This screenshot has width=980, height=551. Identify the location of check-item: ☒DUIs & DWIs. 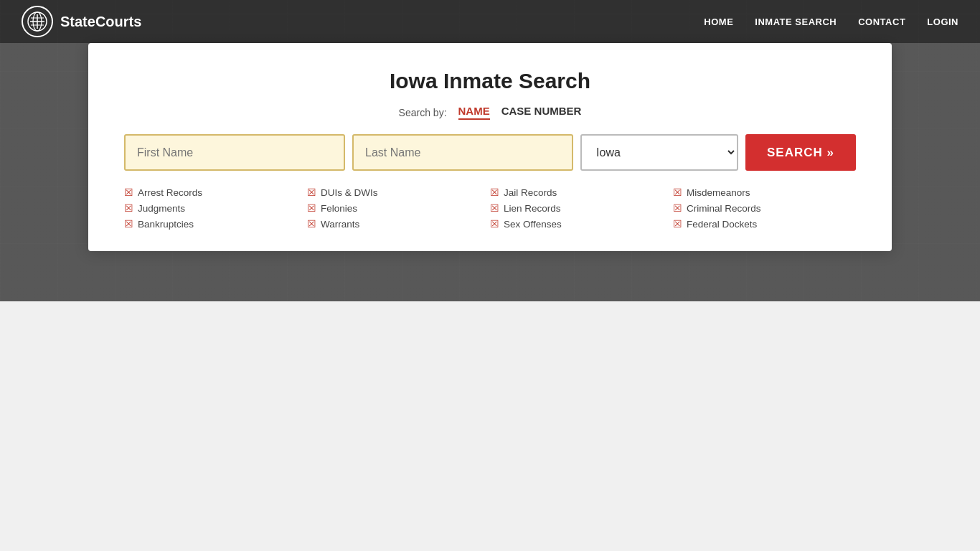
(399, 192).